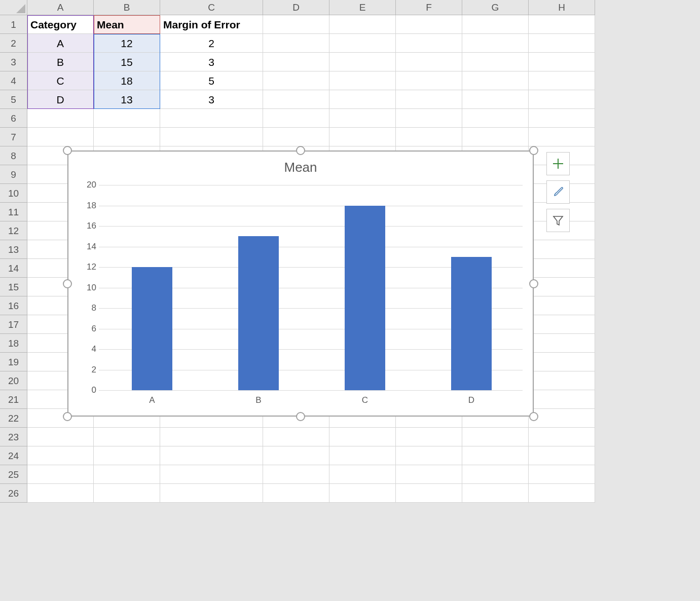  What do you see at coordinates (534, 284) in the screenshot?
I see `chart-handle-e` at bounding box center [534, 284].